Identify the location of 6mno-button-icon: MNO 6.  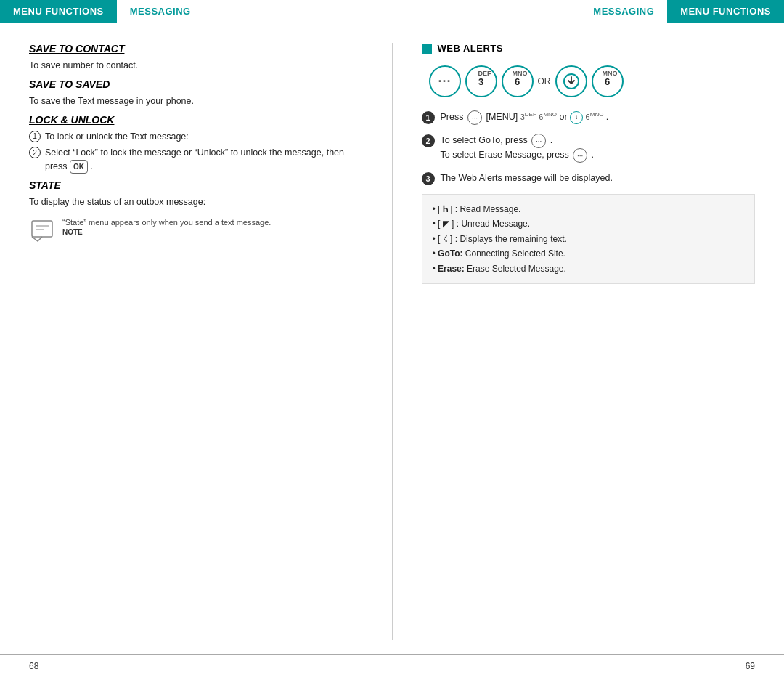
(518, 81).